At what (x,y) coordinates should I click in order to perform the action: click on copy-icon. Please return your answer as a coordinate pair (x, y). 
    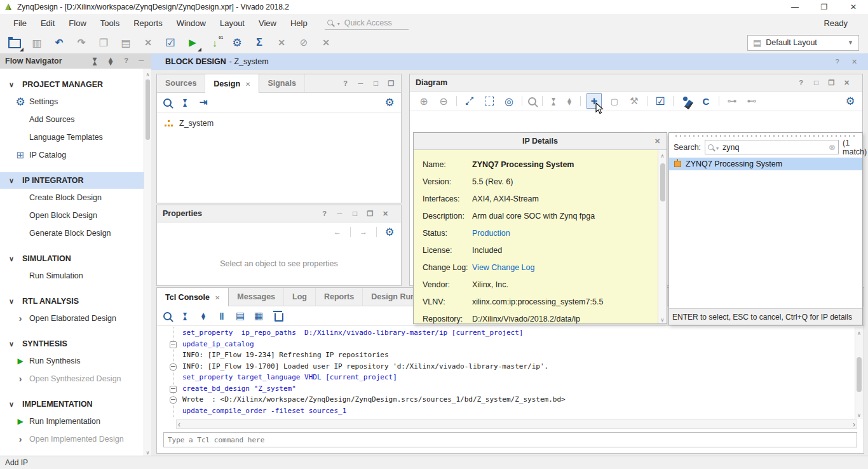
    Looking at the image, I should click on (104, 43).